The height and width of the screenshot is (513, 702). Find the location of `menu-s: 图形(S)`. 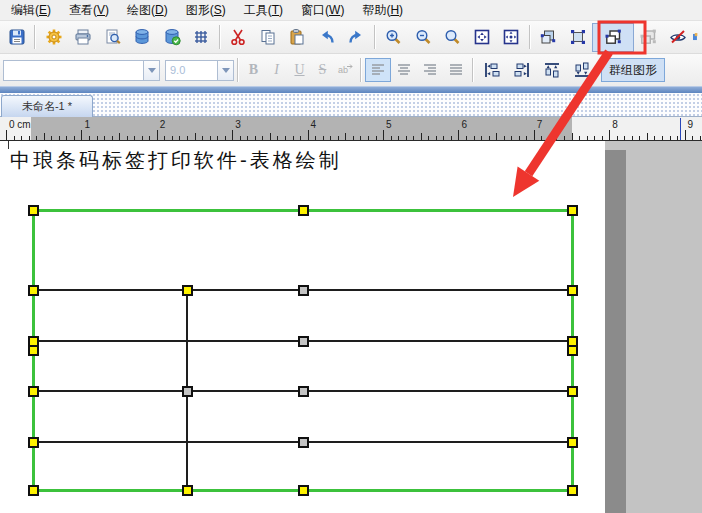

menu-s: 图形(S) is located at coordinates (206, 10).